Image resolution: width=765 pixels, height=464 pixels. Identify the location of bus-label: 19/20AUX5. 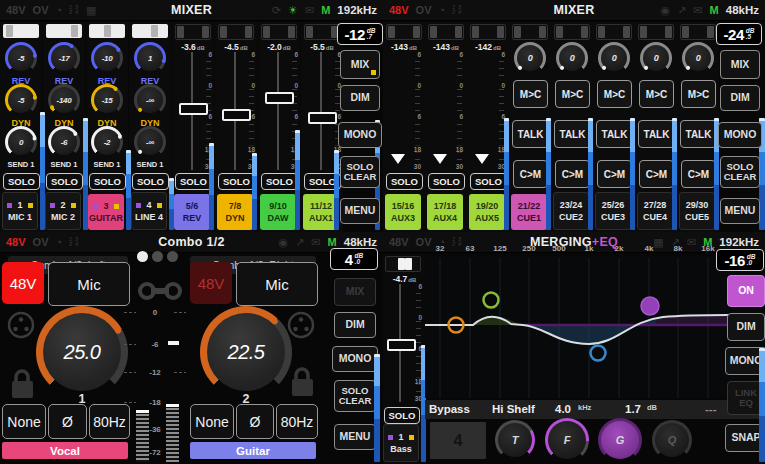
(487, 212).